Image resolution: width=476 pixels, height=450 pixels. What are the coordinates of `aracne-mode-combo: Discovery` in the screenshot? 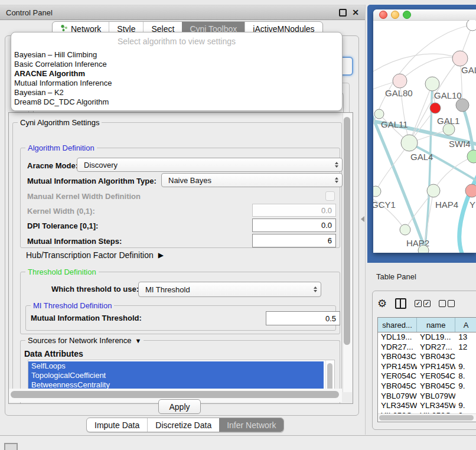 It's located at (210, 165).